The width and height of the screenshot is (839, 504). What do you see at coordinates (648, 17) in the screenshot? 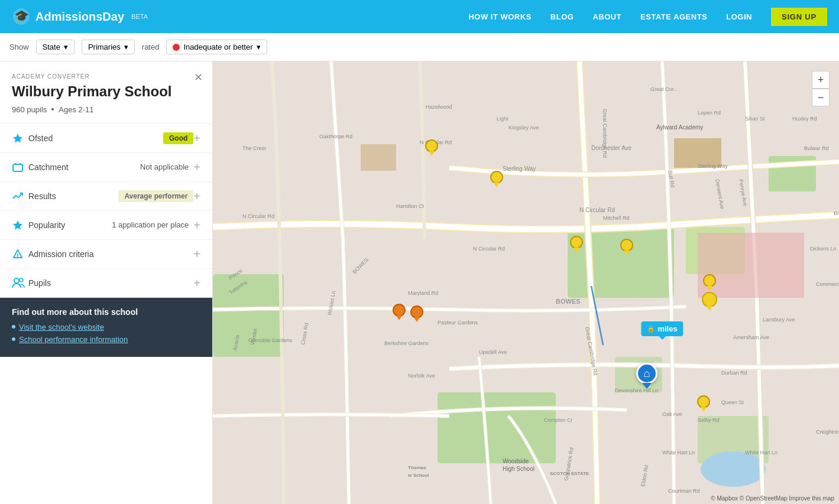
I see `nav-links: HOW IT WORKS BLOG ABOUT ESTATE AGENTS LO…` at bounding box center [648, 17].